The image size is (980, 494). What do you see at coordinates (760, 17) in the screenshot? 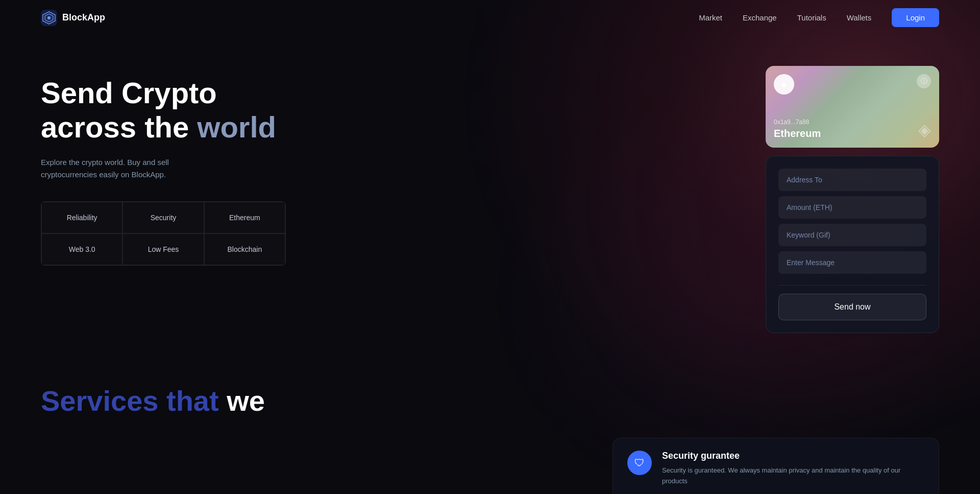
I see `nav-exchange: Exchange` at bounding box center [760, 17].